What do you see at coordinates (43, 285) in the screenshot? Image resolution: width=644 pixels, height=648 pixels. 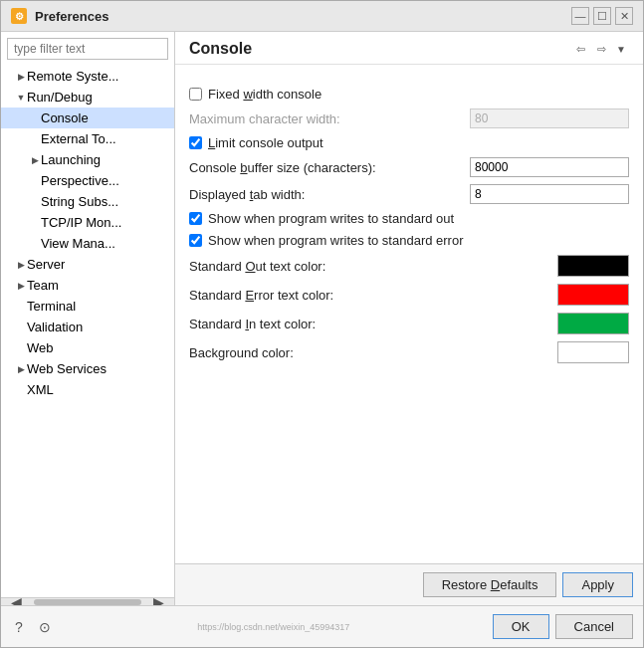 I see `sidebar-item-label: Team` at bounding box center [43, 285].